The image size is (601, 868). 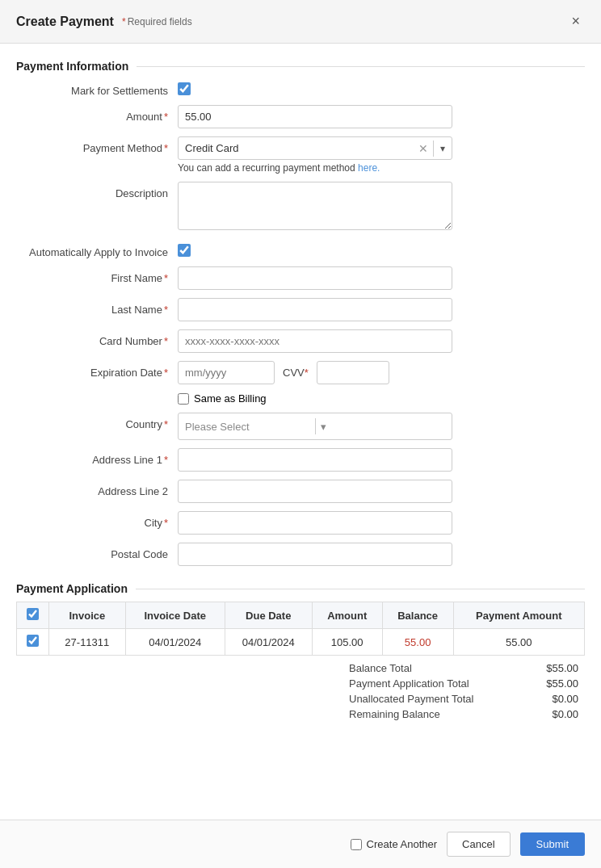 What do you see at coordinates (315, 310) in the screenshot?
I see `last-name-input` at bounding box center [315, 310].